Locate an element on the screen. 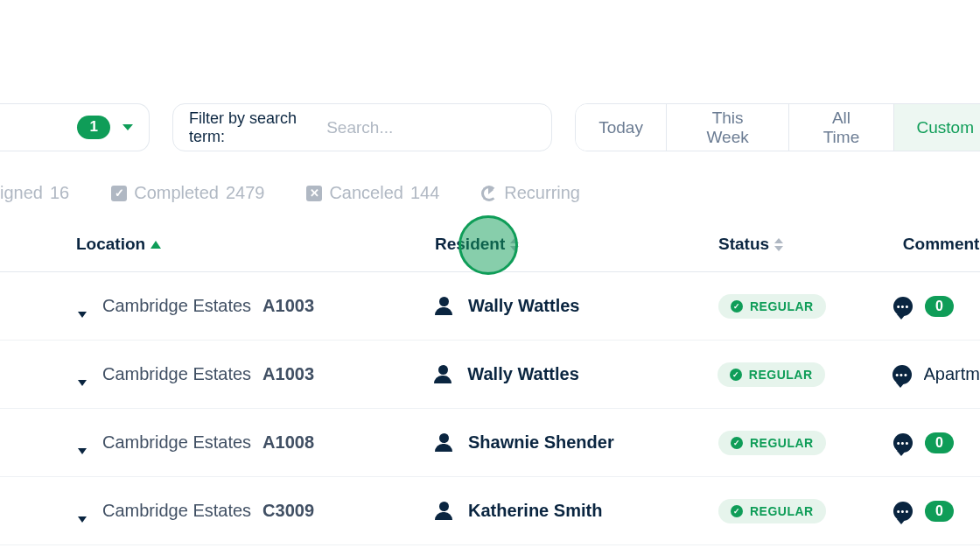 This screenshot has height=548, width=980. table-row: Cambridge EstatesC3009Katherine Smith✓RE… is located at coordinates (490, 511).